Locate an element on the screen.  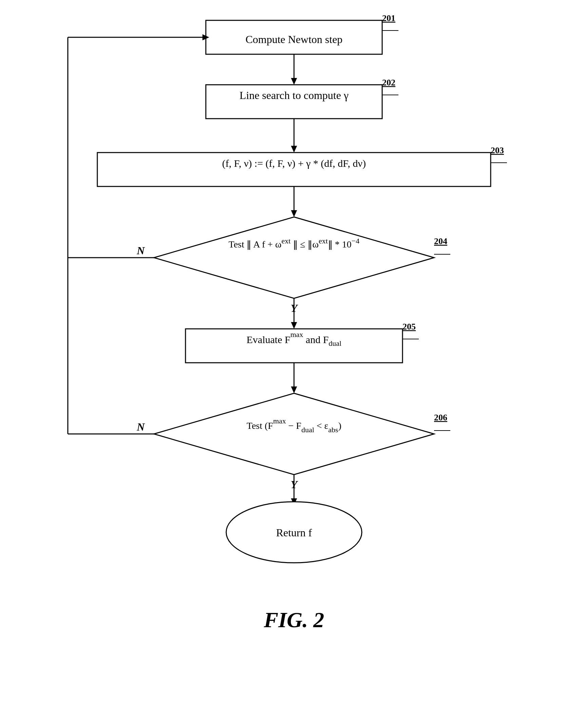
svg-text: 202 is located at coordinates (389, 83).